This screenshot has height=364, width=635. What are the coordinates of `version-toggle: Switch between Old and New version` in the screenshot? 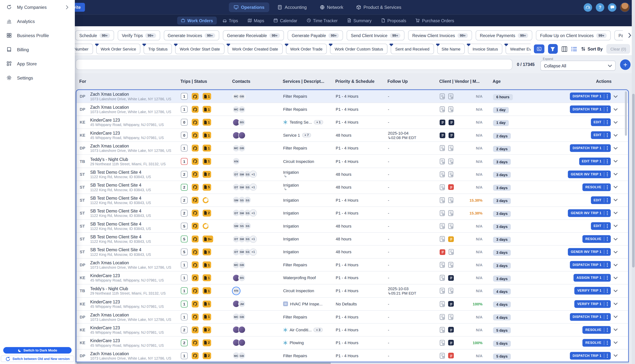 It's located at (37, 359).